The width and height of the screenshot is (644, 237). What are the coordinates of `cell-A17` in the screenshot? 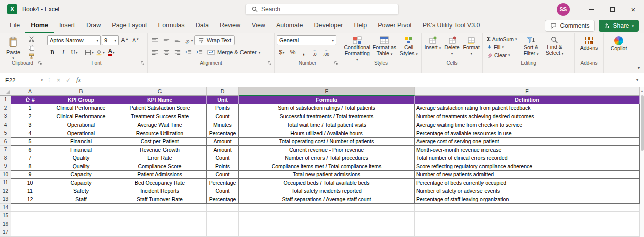 It's located at (30, 233).